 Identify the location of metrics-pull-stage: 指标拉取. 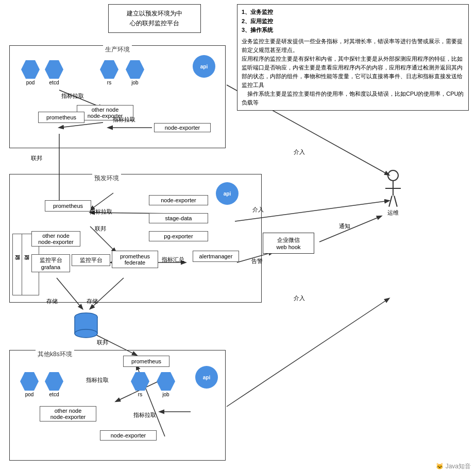
(101, 212).